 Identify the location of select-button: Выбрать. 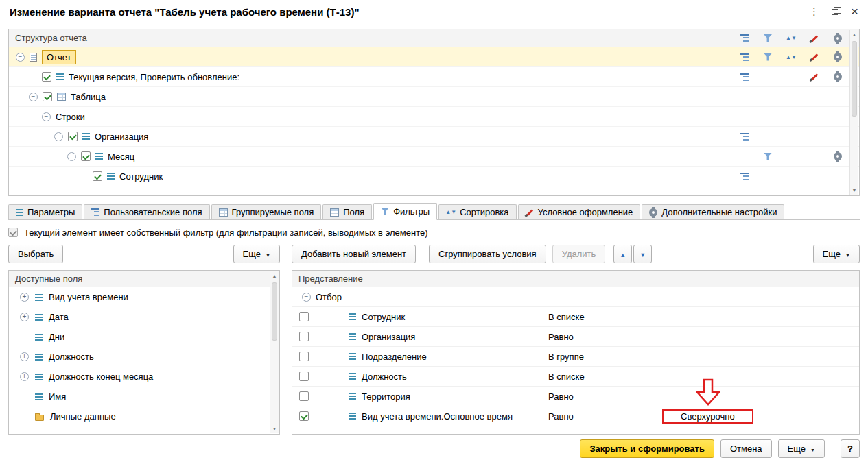
(36, 254).